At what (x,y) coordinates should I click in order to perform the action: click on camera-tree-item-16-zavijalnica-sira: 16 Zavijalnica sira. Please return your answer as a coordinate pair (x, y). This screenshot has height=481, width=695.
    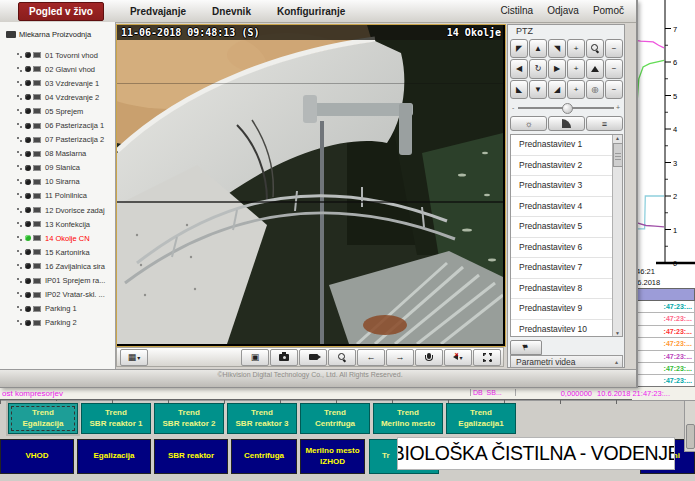
    Looking at the image, I should click on (66, 266).